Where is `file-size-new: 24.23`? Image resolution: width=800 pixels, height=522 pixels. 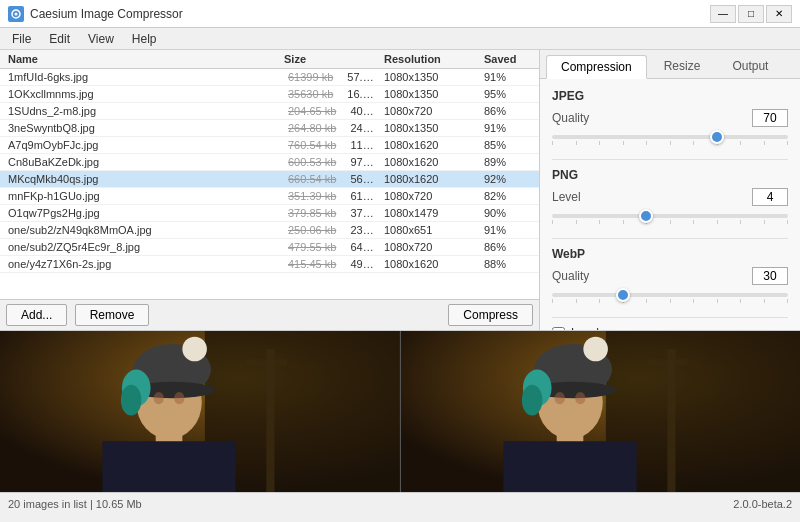 file-size-new: 24.23 is located at coordinates (363, 128).